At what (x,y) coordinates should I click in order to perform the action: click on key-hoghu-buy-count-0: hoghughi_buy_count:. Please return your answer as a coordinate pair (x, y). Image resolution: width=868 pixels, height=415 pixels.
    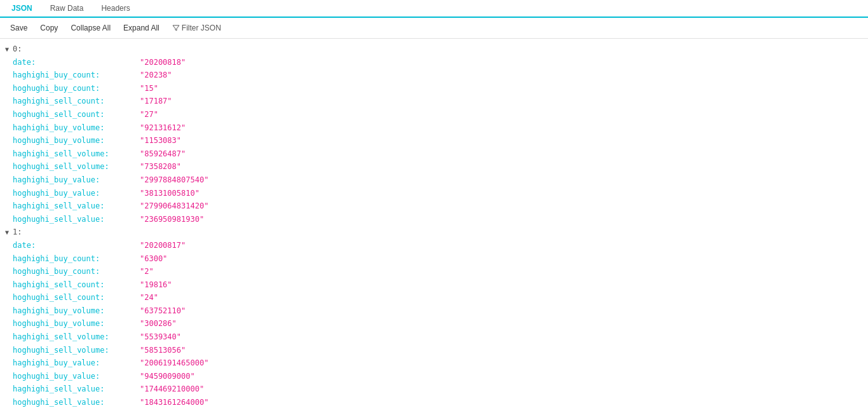
    Looking at the image, I should click on (76, 89).